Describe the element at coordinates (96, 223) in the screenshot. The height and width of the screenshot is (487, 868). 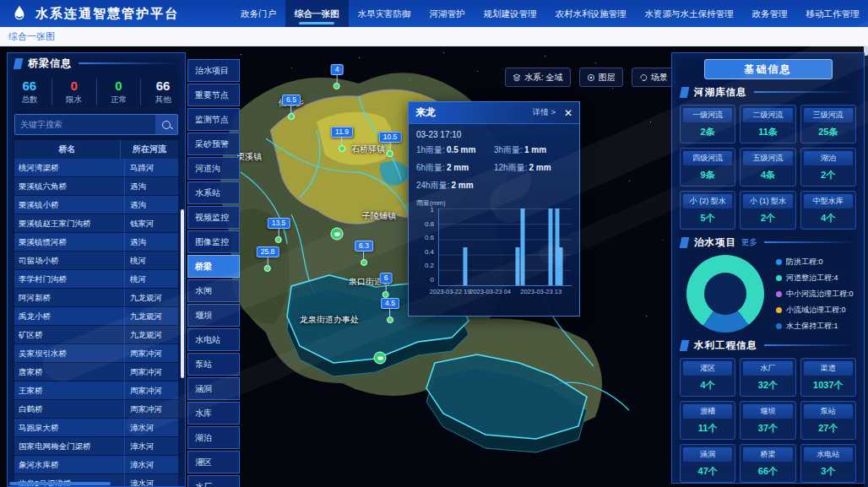
I see `table-row: 栗溪镇赵王家门沟桥 钱家河` at that location.